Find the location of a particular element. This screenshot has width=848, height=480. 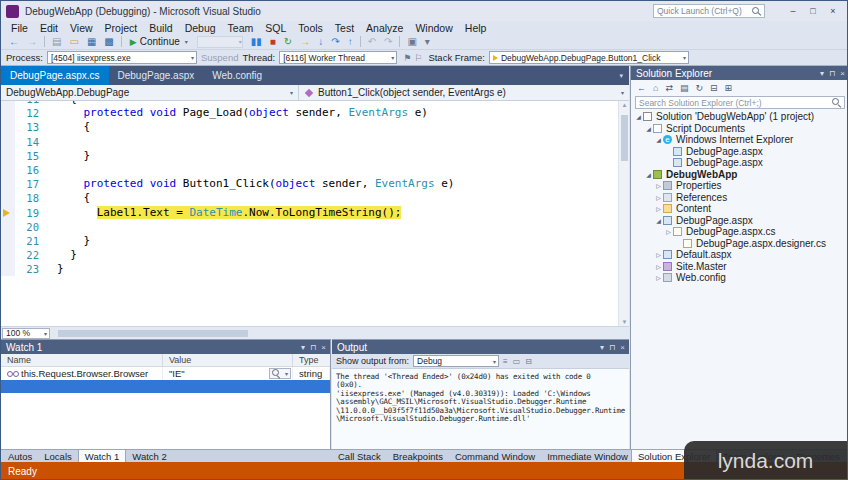

menu-tools: Tools is located at coordinates (310, 28).